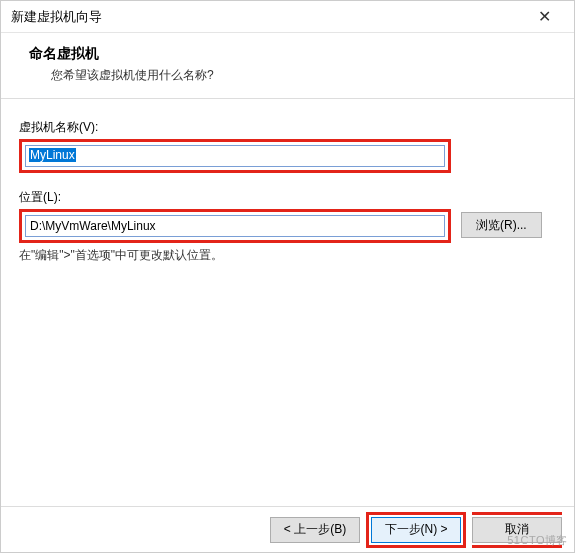  I want to click on browse-button: 浏览(R)..., so click(502, 225).